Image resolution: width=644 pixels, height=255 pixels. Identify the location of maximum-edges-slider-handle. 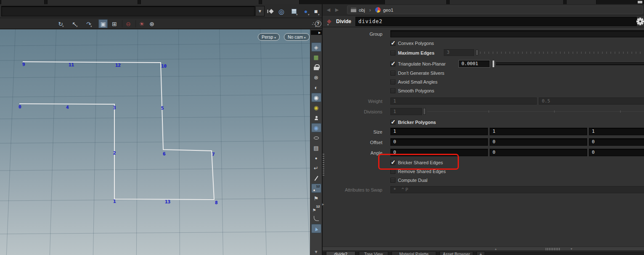
(477, 53).